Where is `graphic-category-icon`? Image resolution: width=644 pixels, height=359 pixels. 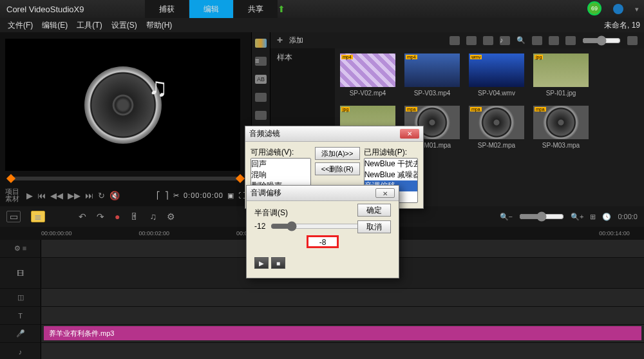
graphic-category-icon is located at coordinates (261, 97).